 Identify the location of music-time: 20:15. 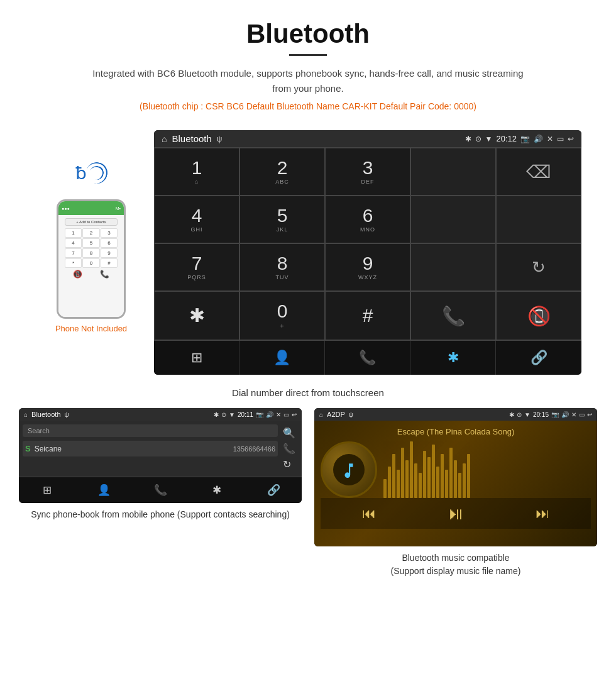
(541, 415).